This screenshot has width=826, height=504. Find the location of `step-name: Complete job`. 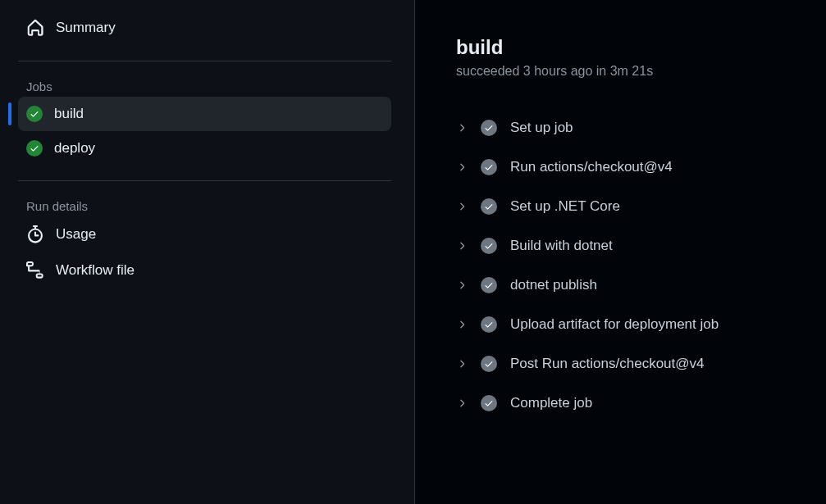

step-name: Complete job is located at coordinates (551, 403).